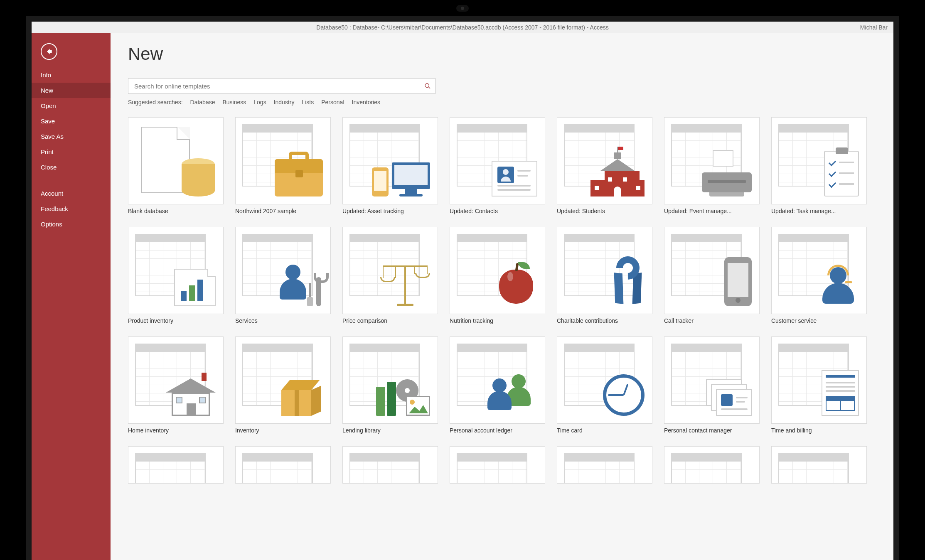  I want to click on printer-icon, so click(727, 178).